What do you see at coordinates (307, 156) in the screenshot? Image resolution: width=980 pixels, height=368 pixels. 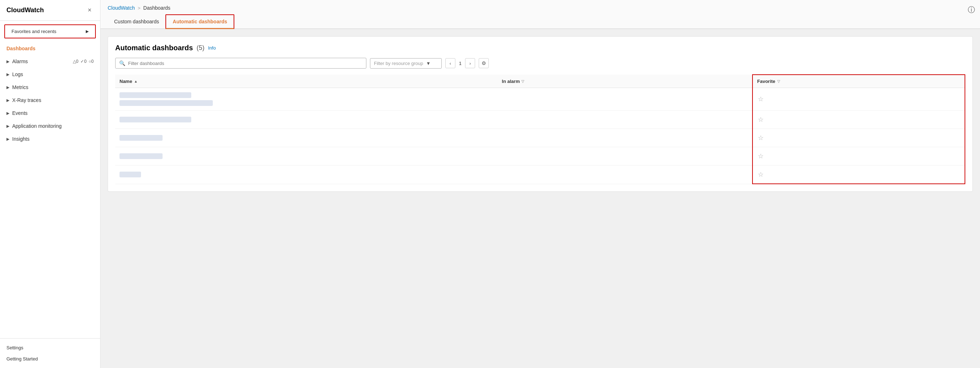 I see `row4-name-cell` at bounding box center [307, 156].